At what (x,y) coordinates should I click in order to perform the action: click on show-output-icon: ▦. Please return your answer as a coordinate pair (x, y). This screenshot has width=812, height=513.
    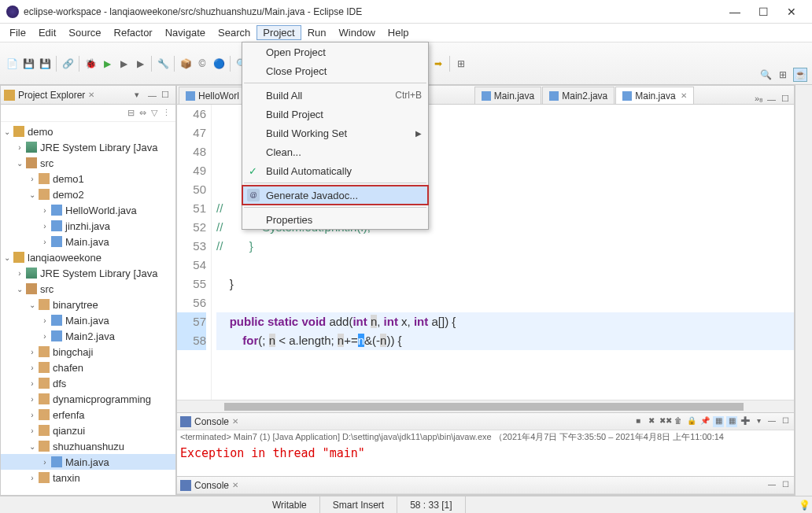
    Looking at the image, I should click on (732, 422).